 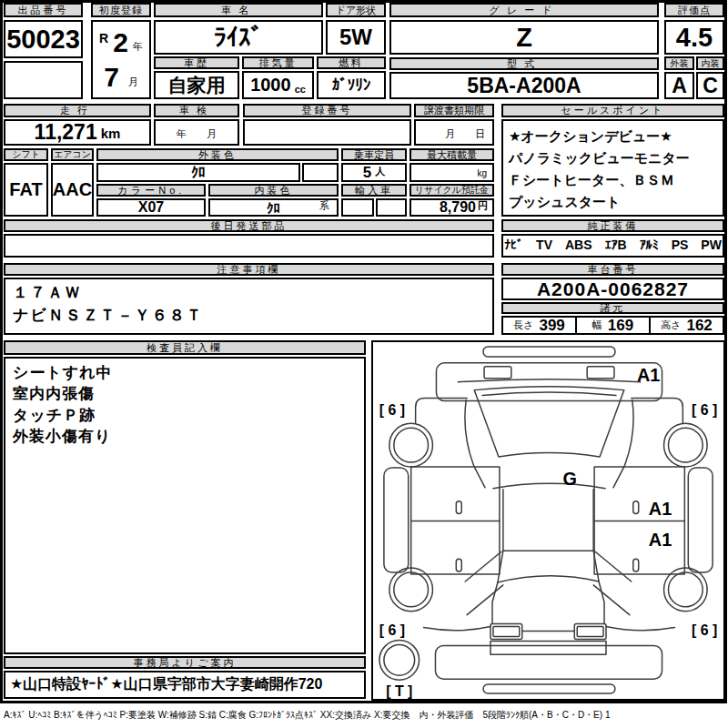 What do you see at coordinates (111, 77) in the screenshot?
I see `first-reg-month: 7` at bounding box center [111, 77].